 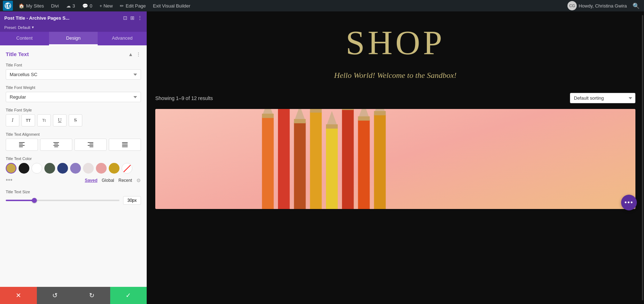 What do you see at coordinates (60, 120) in the screenshot?
I see `underline-button: U` at bounding box center [60, 120].